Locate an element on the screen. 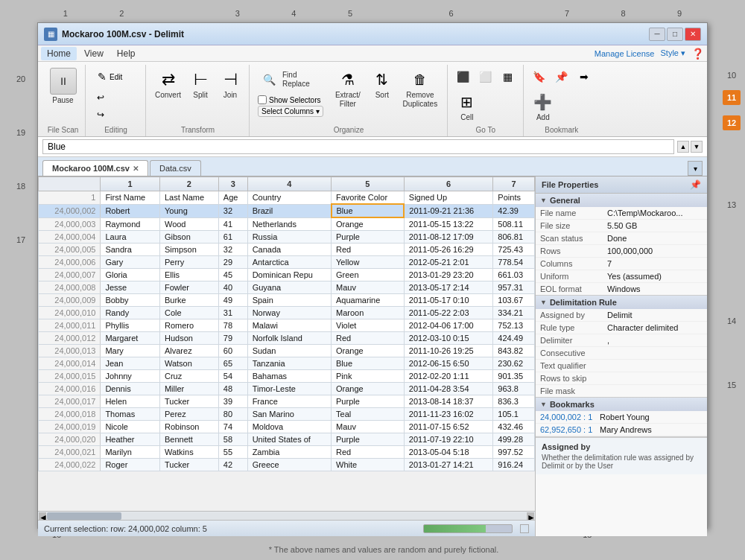 This screenshot has width=745, height=560. cell-13-3: 60 is located at coordinates (232, 351).